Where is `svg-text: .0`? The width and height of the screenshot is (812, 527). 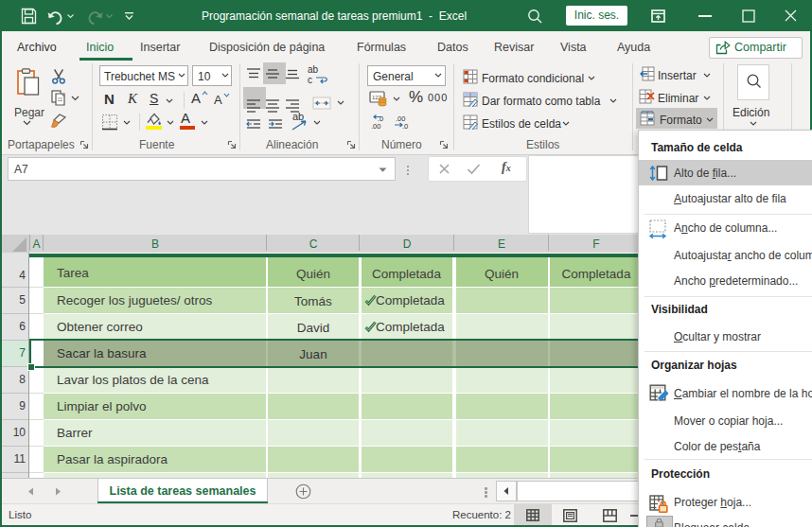
svg-text: .0 is located at coordinates (405, 126).